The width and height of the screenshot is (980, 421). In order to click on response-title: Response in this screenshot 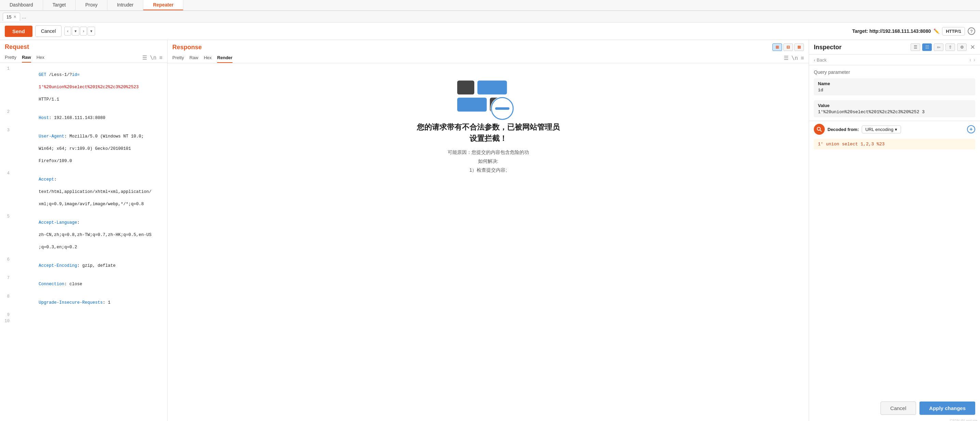, I will do `click(187, 47)`.